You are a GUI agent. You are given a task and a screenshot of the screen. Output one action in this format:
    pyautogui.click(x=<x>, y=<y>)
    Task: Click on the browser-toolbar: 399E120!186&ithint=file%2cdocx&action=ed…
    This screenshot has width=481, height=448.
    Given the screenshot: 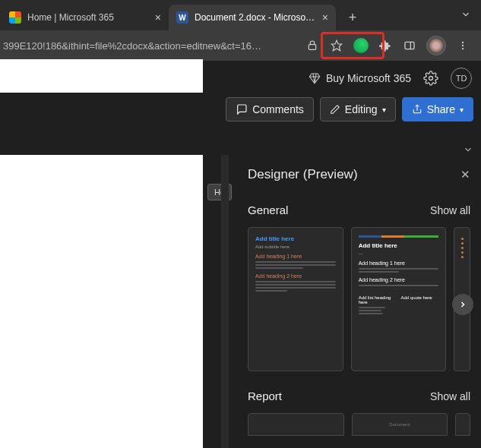 What is the action you would take?
    pyautogui.click(x=240, y=46)
    